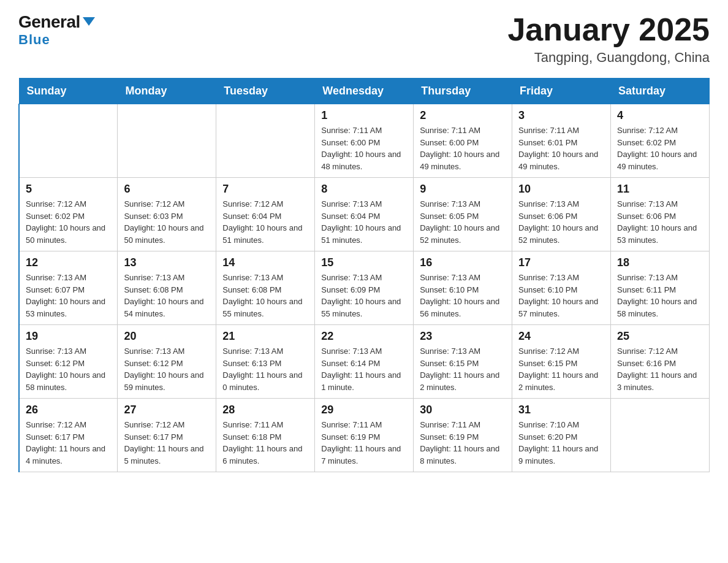 This screenshot has height=563, width=728. Describe the element at coordinates (265, 410) in the screenshot. I see `day-number: 28` at that location.